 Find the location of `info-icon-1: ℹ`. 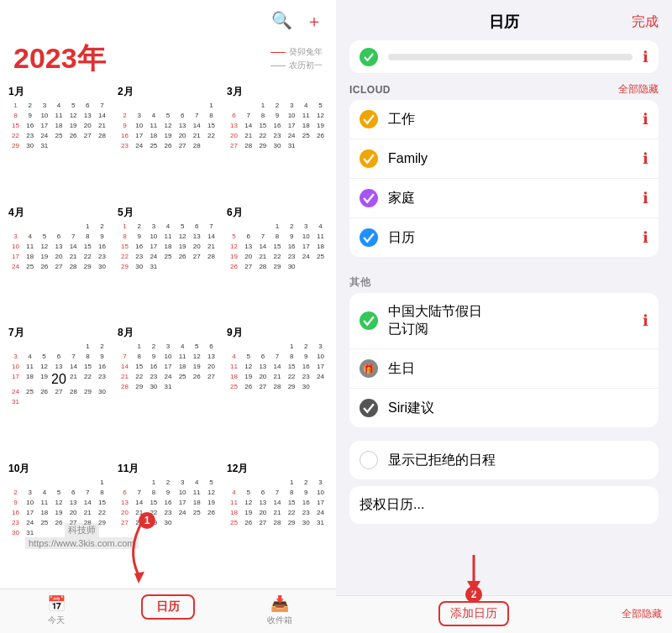

info-icon-1: ℹ is located at coordinates (645, 159).